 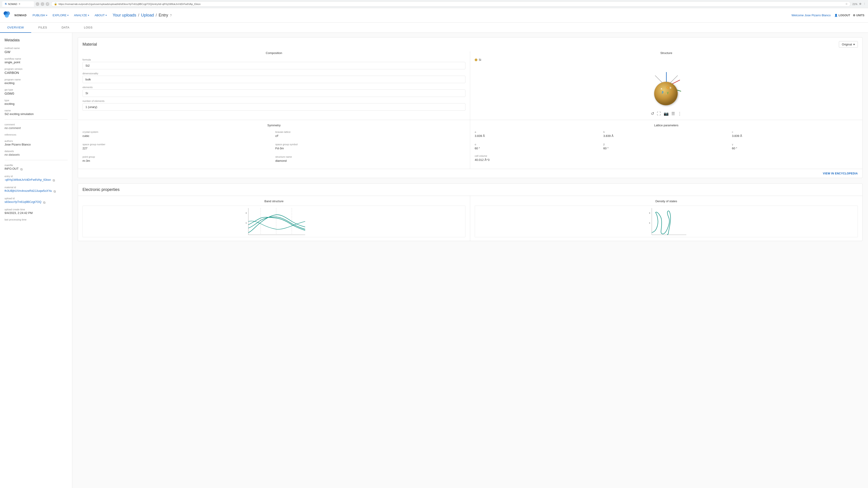 What do you see at coordinates (69, 15) in the screenshot?
I see `main-nav: PUBLISH ▾ EXPLORE ▾ ANALYZE ▾ ABOUT ▾` at bounding box center [69, 15].